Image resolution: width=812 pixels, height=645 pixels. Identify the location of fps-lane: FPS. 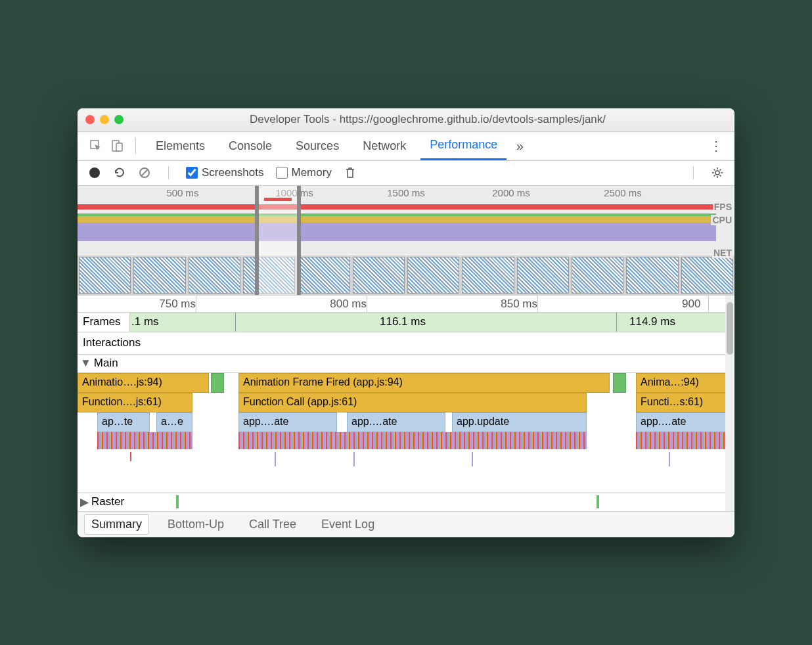
(406, 207).